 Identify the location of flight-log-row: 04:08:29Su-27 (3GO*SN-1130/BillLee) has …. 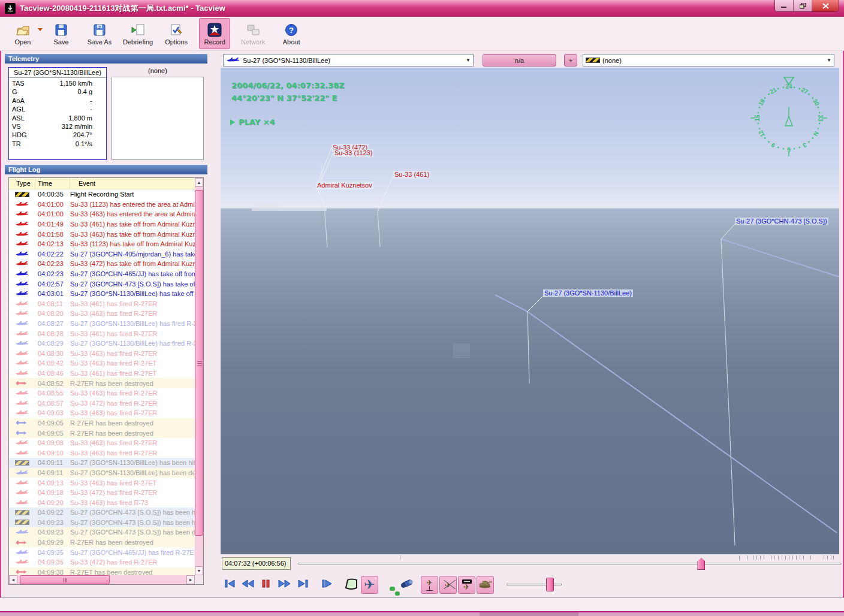
(102, 344).